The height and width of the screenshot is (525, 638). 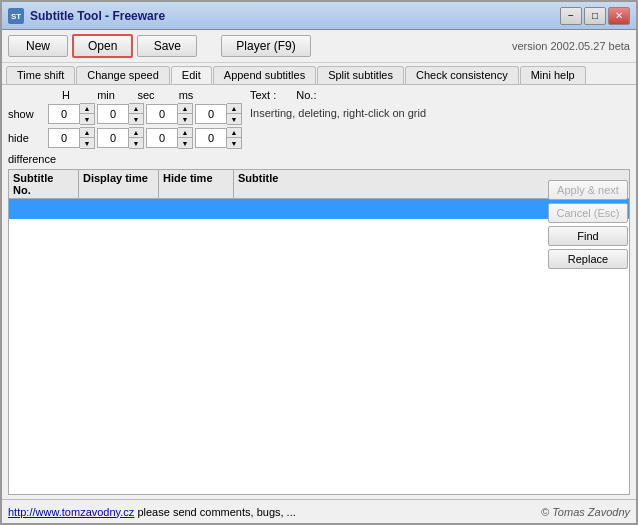 I want to click on hide-sec-spinner-btns: ▲ ▼, so click(x=186, y=138).